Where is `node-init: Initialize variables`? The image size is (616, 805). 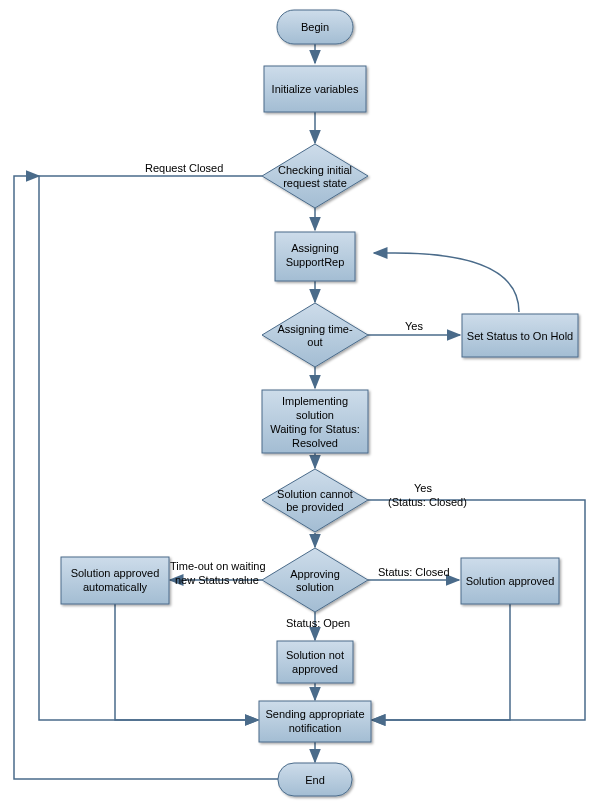
node-init: Initialize variables is located at coordinates (315, 89).